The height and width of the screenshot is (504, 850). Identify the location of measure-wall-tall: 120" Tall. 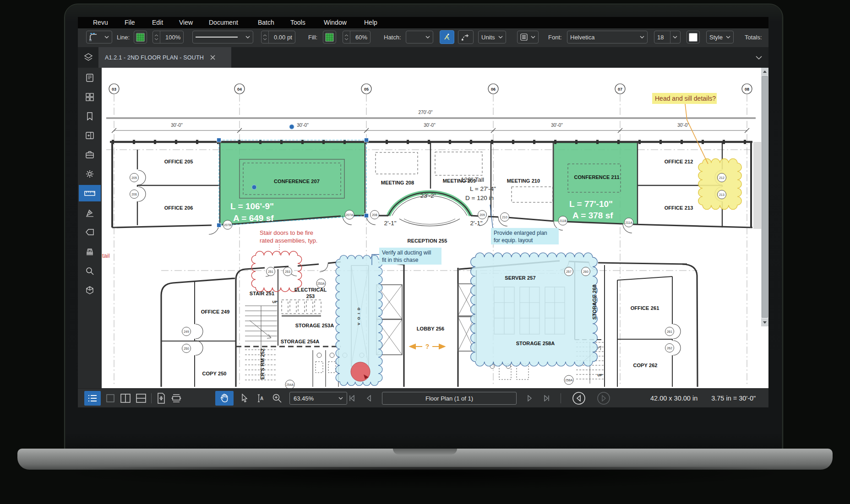
(473, 179).